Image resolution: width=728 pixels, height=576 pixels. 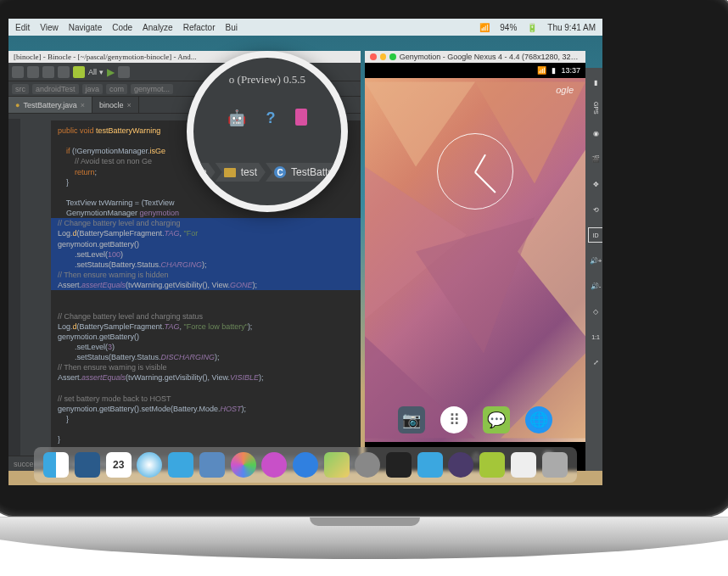 I want to click on analog-clock-widget, so click(x=475, y=171).